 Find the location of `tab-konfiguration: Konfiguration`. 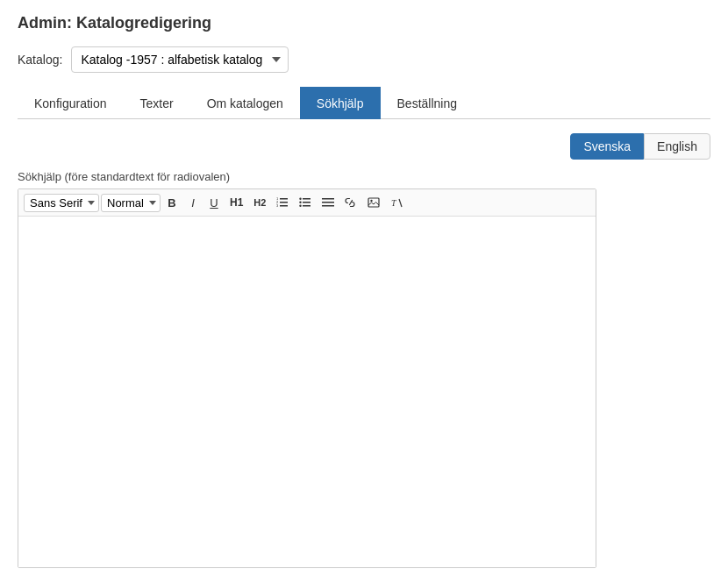

tab-konfiguration: Konfiguration is located at coordinates (70, 103).